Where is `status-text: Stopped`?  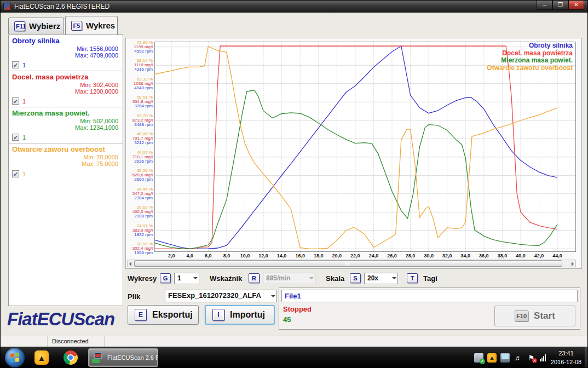 status-text: Stopped is located at coordinates (297, 309).